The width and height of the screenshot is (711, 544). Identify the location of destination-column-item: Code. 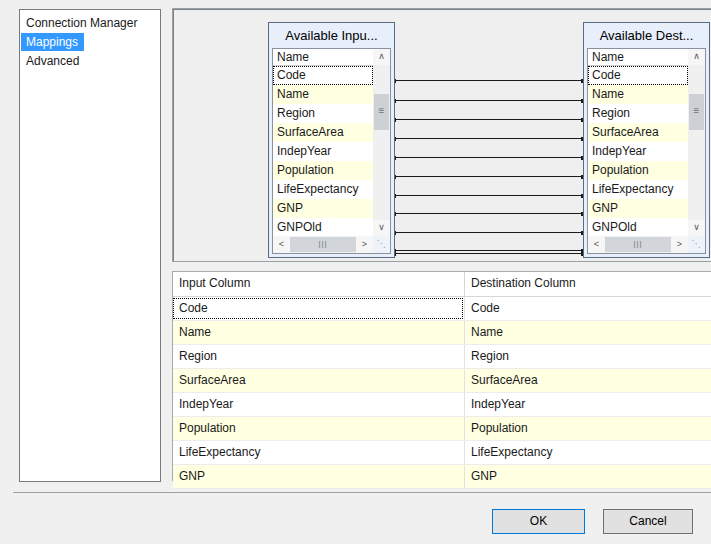
(638, 76).